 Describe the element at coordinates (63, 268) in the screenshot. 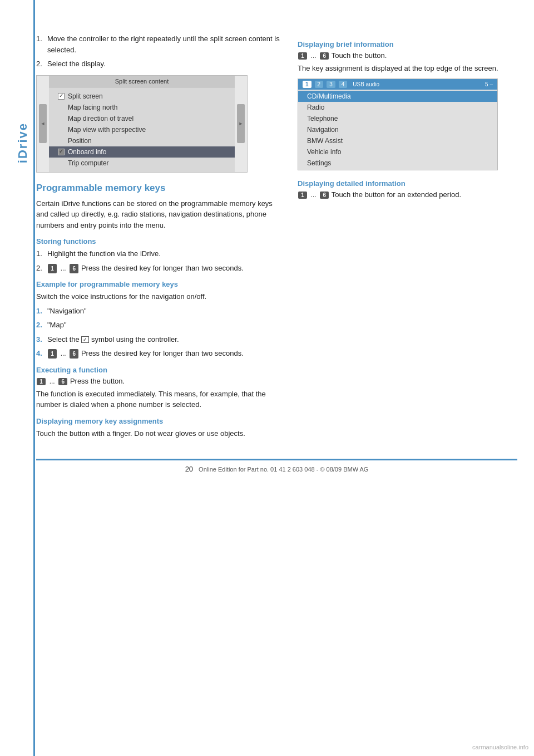

I see `ellipsis: ...` at that location.